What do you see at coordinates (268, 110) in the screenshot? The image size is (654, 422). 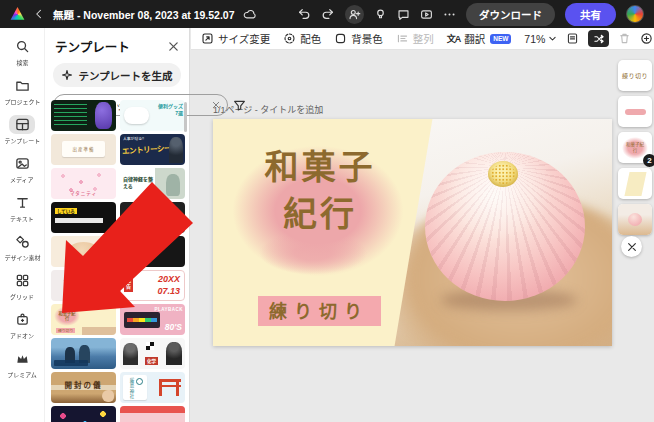 I see `page-label: 1/1ページ - タイトルを追加` at bounding box center [268, 110].